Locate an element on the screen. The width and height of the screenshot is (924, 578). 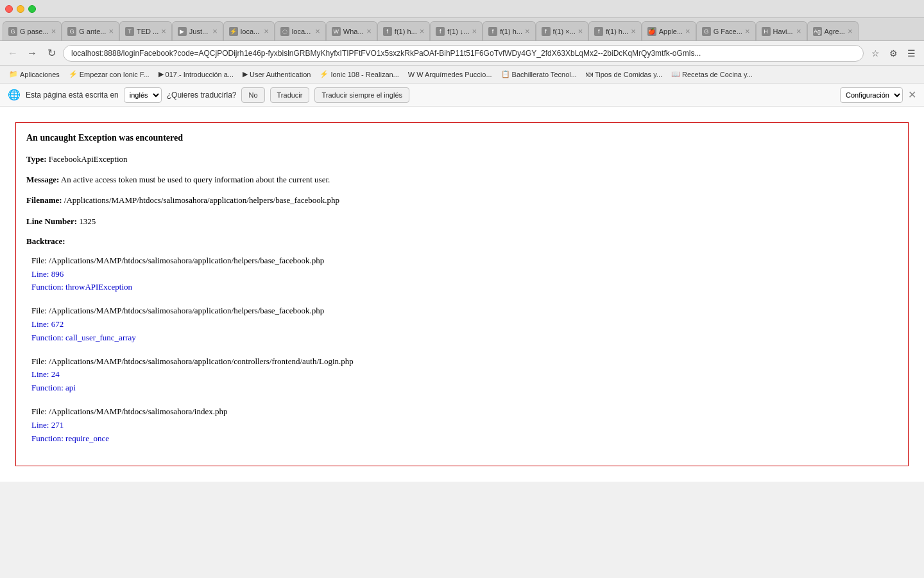
tab-tab15: H Havi... × is located at coordinates (782, 31).